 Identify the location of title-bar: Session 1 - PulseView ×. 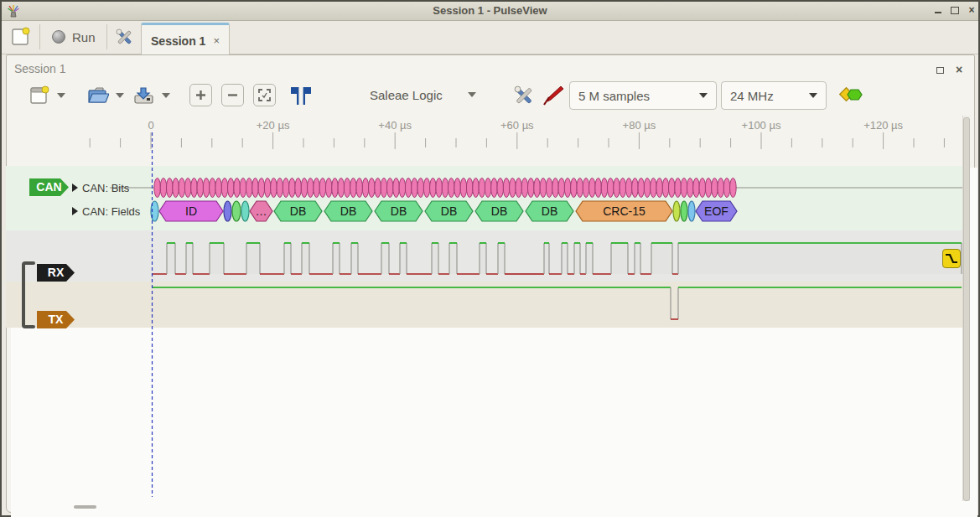
(490, 12).